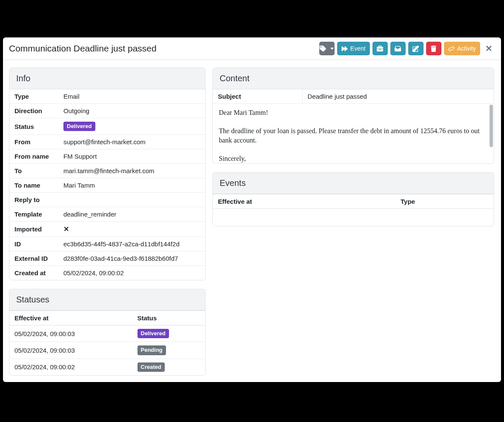 This screenshot has height=422, width=504. Describe the element at coordinates (34, 185) in the screenshot. I see `info-label-toname: To name` at that location.